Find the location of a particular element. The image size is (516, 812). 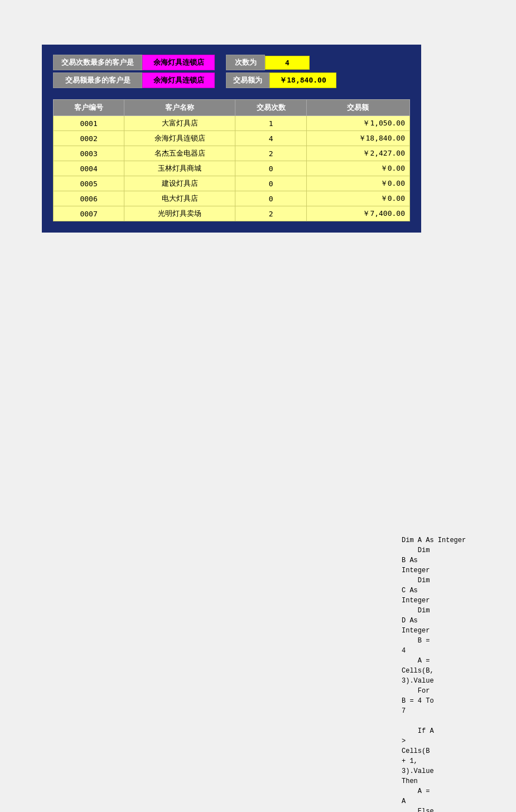

cell-name: 电大灯具店 is located at coordinates (180, 199).